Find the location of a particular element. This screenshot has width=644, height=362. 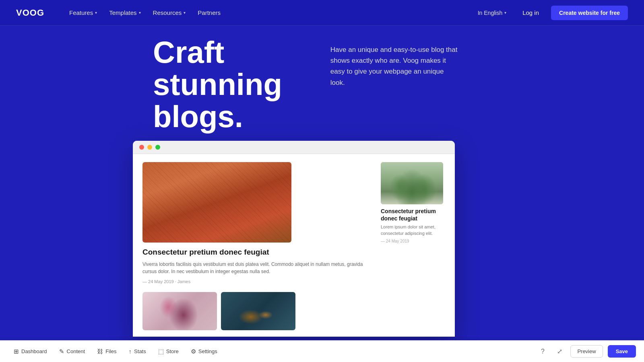

toolbar-right: ? ⤢ Preview Save is located at coordinates (586, 352).